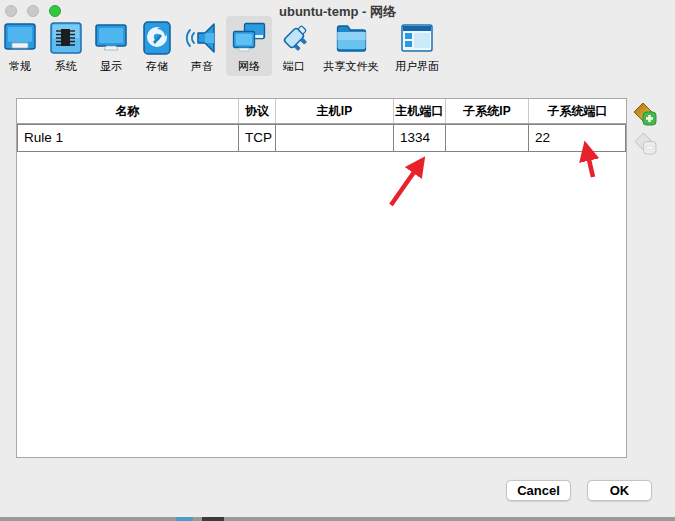 The image size is (675, 521). I want to click on column-header-protocol: 协议, so click(258, 111).